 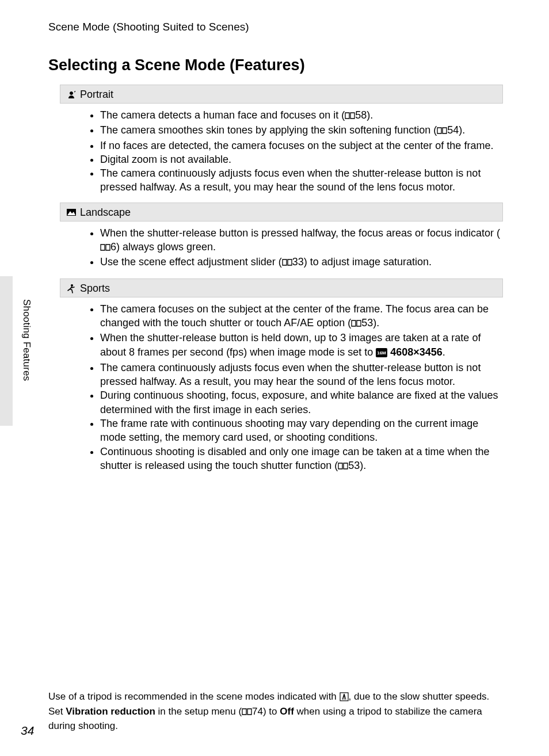 What do you see at coordinates (344, 698) in the screenshot?
I see `tripod-icon` at bounding box center [344, 698].